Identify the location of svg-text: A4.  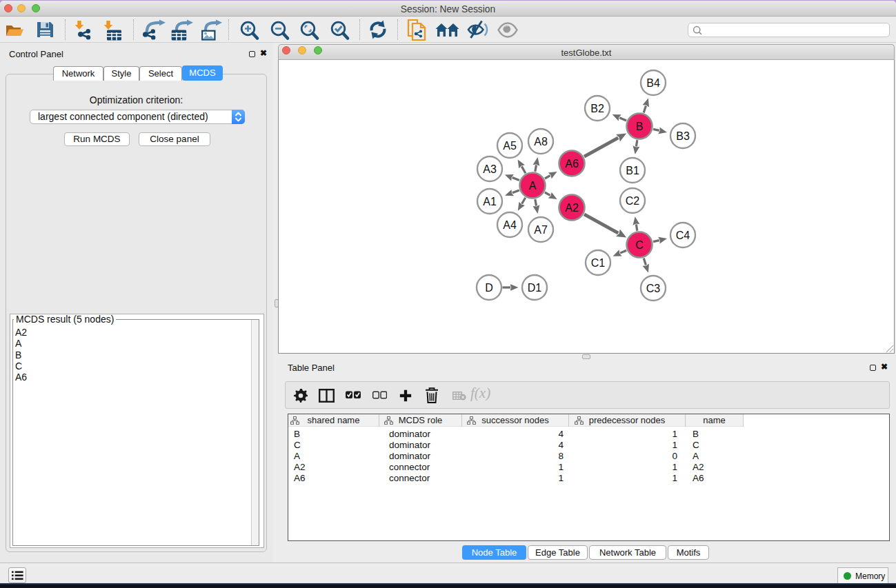
(510, 225).